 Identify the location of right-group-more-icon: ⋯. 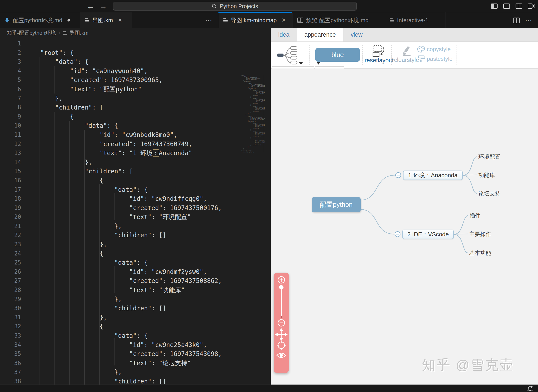
(529, 20).